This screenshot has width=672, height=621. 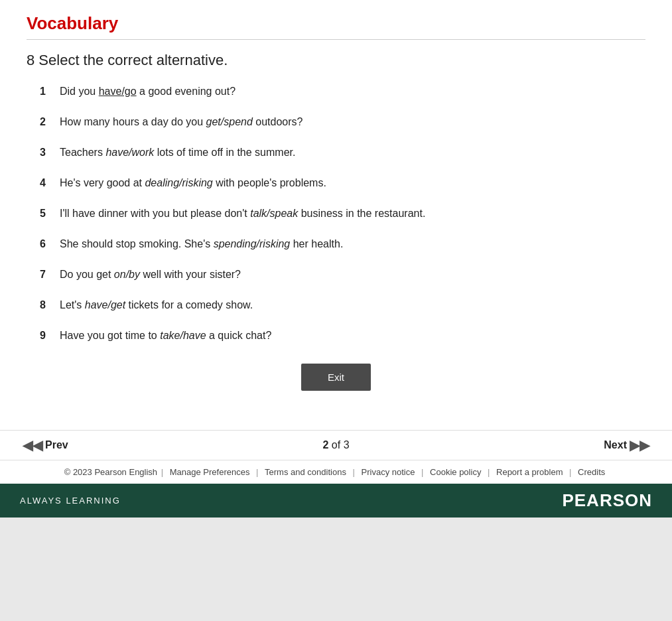 What do you see at coordinates (607, 500) in the screenshot?
I see `brand-logo: PEARSON` at bounding box center [607, 500].